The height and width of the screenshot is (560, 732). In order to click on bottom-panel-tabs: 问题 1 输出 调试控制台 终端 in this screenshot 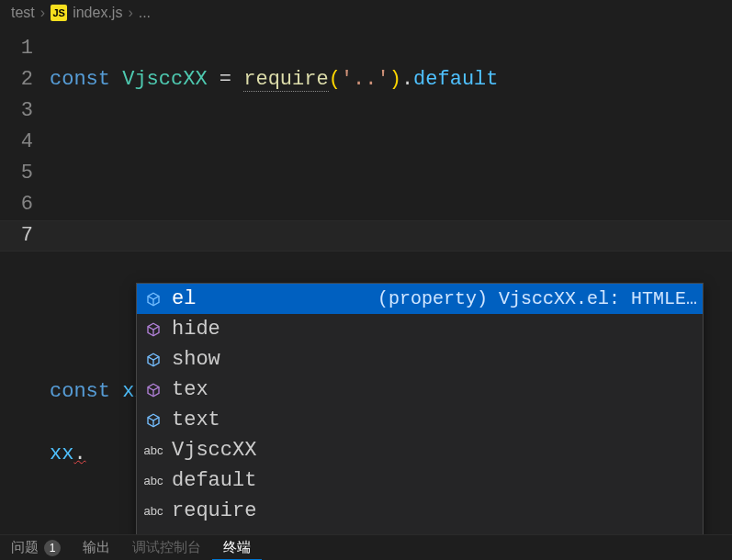, I will do `click(366, 547)`.